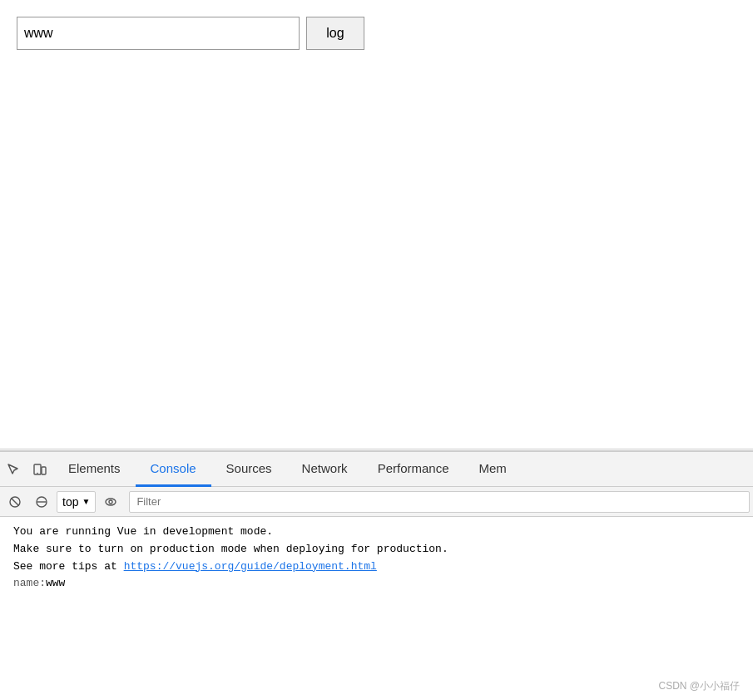 The height and width of the screenshot is (700, 753). What do you see at coordinates (55, 584) in the screenshot?
I see `name-value: www` at bounding box center [55, 584].